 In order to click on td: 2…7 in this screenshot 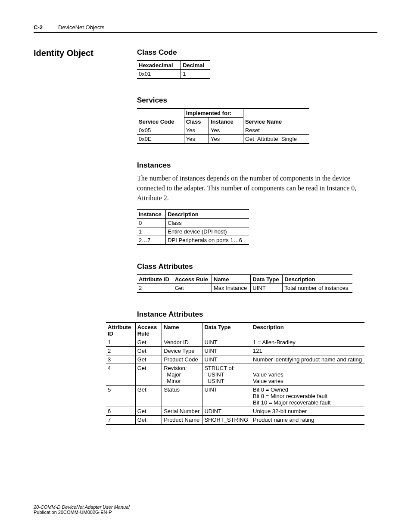, I will do `click(152, 240)`.